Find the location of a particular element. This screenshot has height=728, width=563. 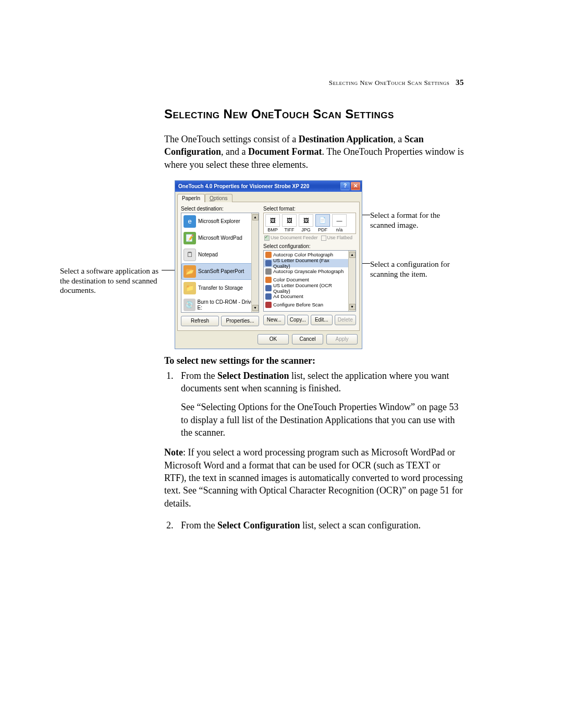

feeder-options: Use Document Feeder Use Flatbed is located at coordinates (310, 238).